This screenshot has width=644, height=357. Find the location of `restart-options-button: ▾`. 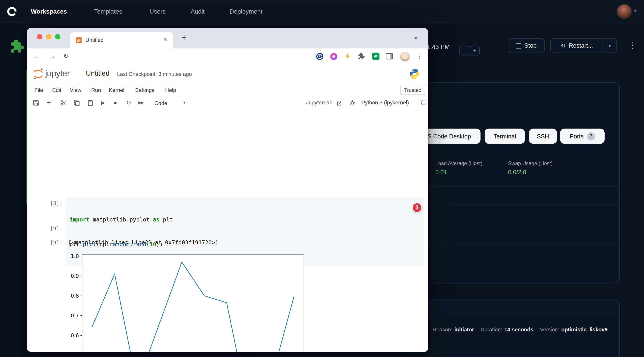

restart-options-button: ▾ is located at coordinates (610, 46).